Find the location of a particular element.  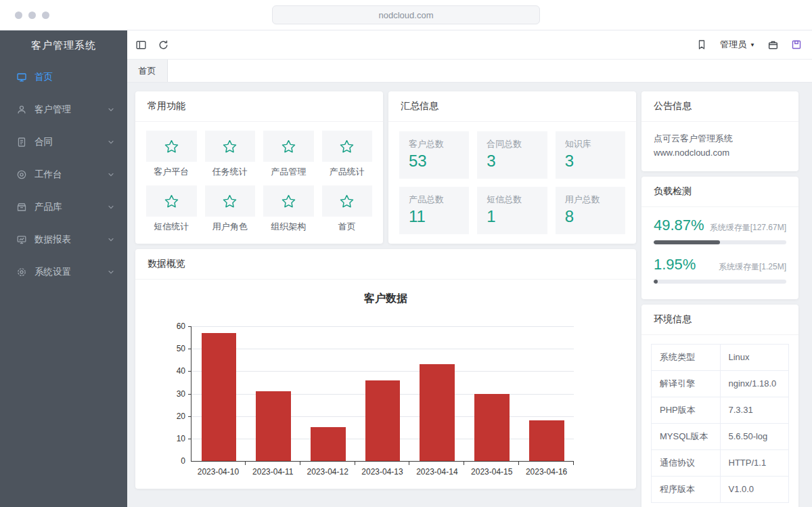

env-value: V1.0.0 is located at coordinates (754, 489).